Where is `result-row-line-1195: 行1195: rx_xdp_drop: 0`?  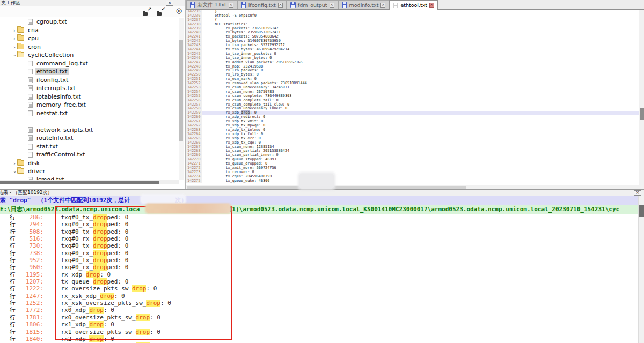
result-row-line-1195: 行1195: rx_xdp_drop: 0 is located at coordinates (322, 274).